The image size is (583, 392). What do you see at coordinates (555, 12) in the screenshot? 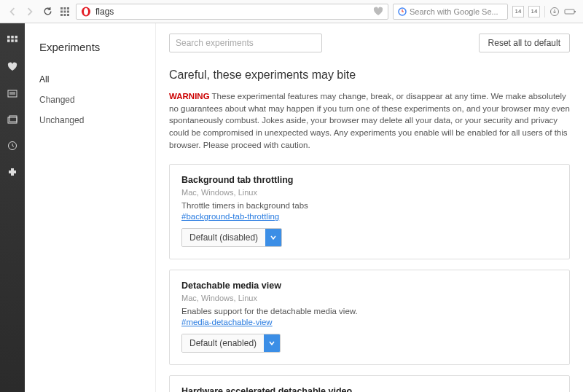
I see `download-icon` at bounding box center [555, 12].